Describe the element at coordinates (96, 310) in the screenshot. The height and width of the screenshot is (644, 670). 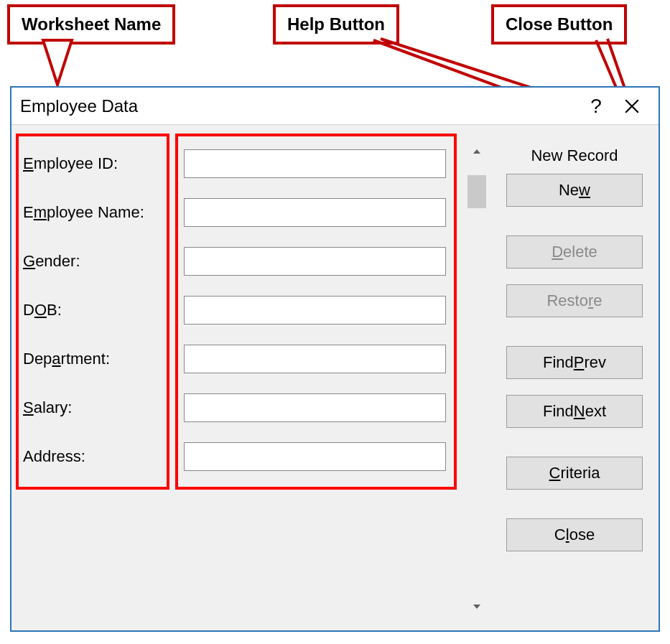
I see `field-labels-column: Employee ID: Employee Name: Gender: DOB:…` at that location.